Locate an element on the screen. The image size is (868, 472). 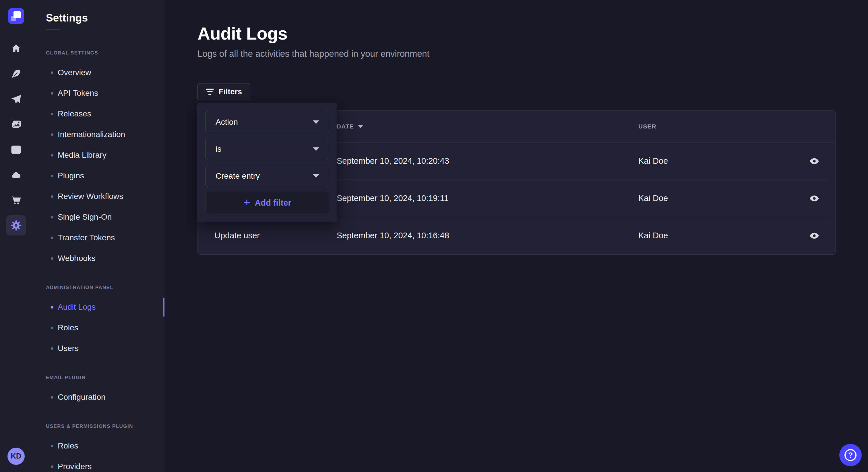
help-button: ? is located at coordinates (850, 455).